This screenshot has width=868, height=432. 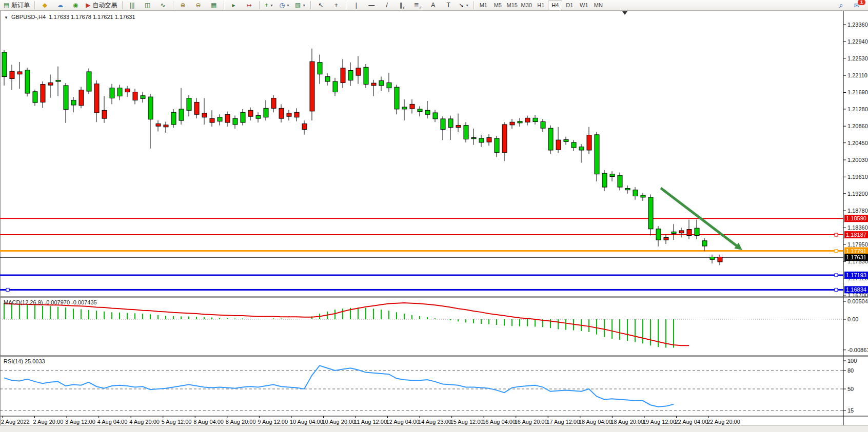 What do you see at coordinates (6, 17) in the screenshot?
I see `one-click-expander-icon: ▼` at bounding box center [6, 17].